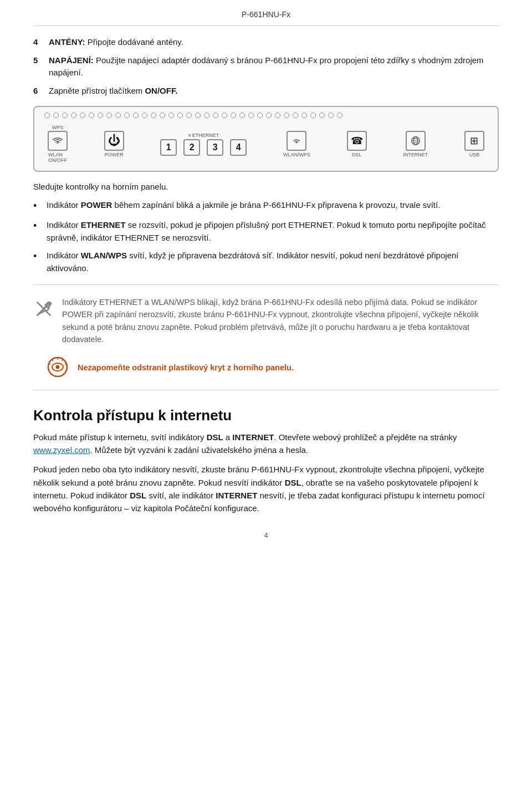 This screenshot has height=810, width=532. Describe the element at coordinates (266, 285) in the screenshot. I see `divider` at that location.